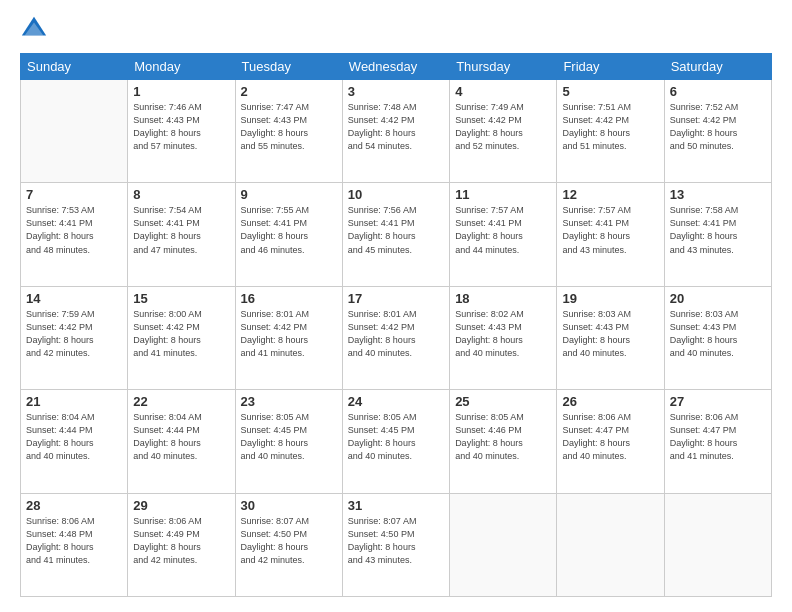 The height and width of the screenshot is (612, 792). What do you see at coordinates (74, 234) in the screenshot?
I see `calendar-cell: 7Sunrise: 7:53 AM Sunset: 4:41 PM Daylig…` at bounding box center [74, 234].